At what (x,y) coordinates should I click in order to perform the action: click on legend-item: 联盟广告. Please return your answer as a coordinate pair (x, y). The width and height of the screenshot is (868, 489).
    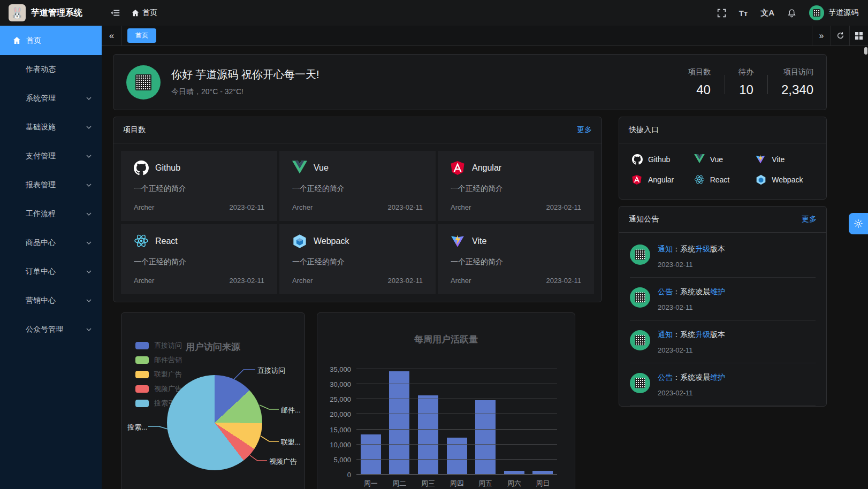
    Looking at the image, I should click on (158, 375).